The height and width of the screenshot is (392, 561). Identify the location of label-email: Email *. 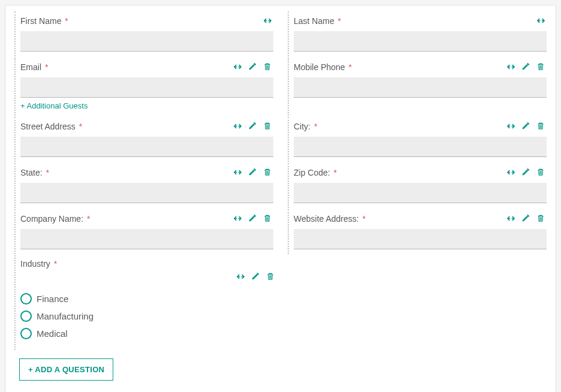
(34, 67).